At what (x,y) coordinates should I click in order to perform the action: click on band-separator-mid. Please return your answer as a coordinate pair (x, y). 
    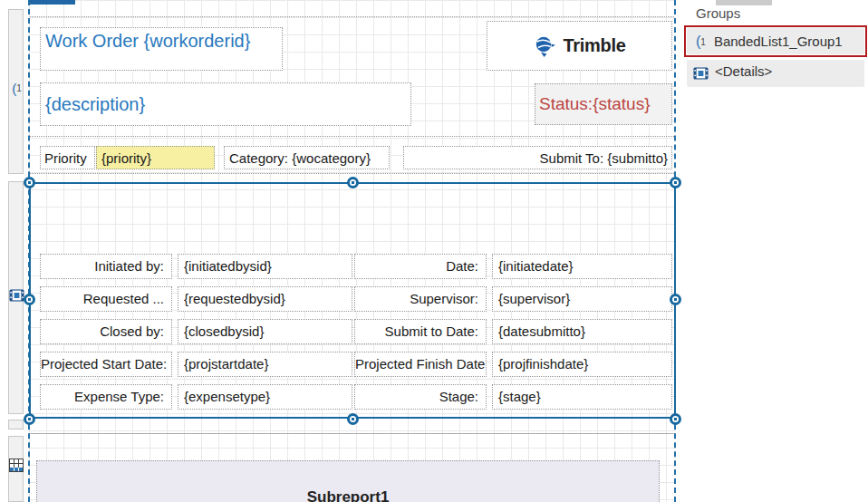
    Looking at the image, I should click on (352, 136).